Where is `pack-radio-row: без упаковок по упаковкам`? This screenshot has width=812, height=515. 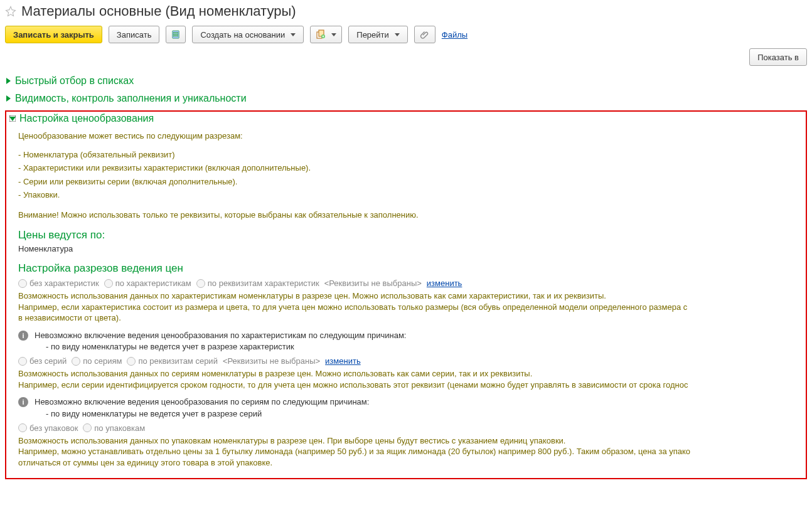
pack-radio-row: без упаковок по упаковкам is located at coordinates (410, 428).